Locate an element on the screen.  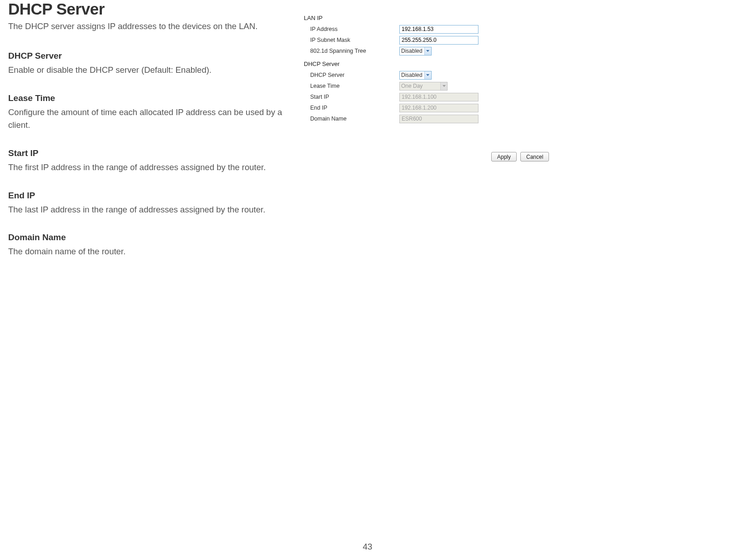
ip-address-label: IP Address is located at coordinates (355, 29).